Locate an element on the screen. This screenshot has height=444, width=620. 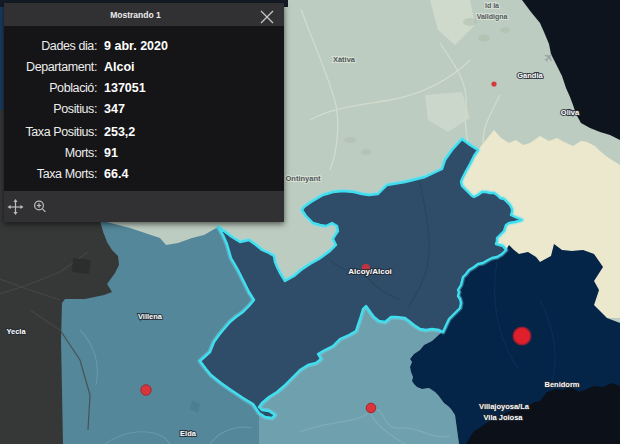
svg-text: Vila Joiosa is located at coordinates (503, 418).